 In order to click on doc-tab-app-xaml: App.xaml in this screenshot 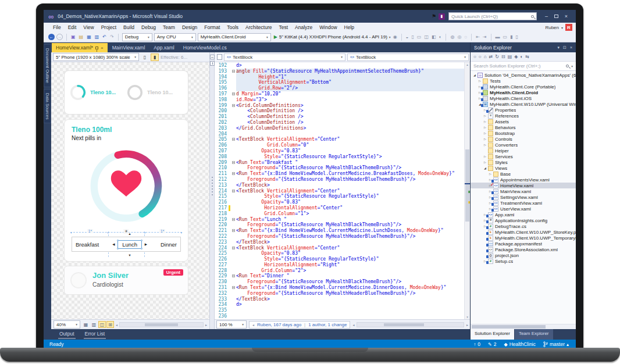, I will do `click(164, 48)`.